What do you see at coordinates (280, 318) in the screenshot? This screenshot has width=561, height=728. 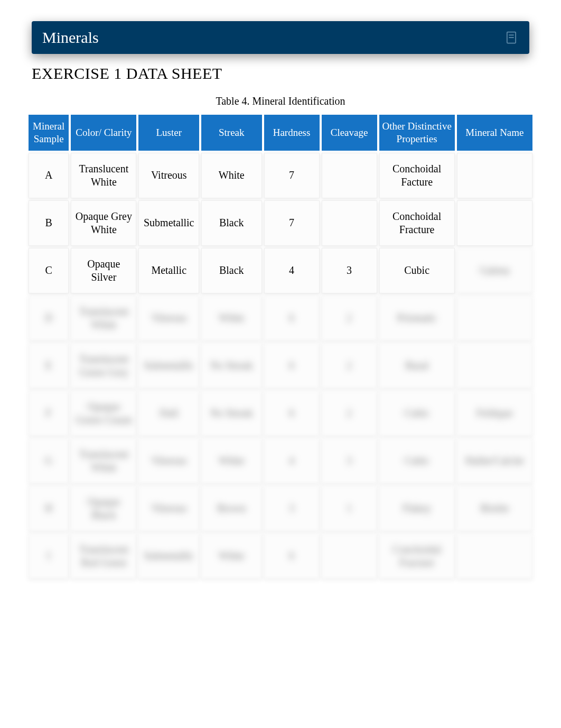 I see `table-row: DTranslucent WhiteVitreousWhite62Prismat…` at bounding box center [280, 318].